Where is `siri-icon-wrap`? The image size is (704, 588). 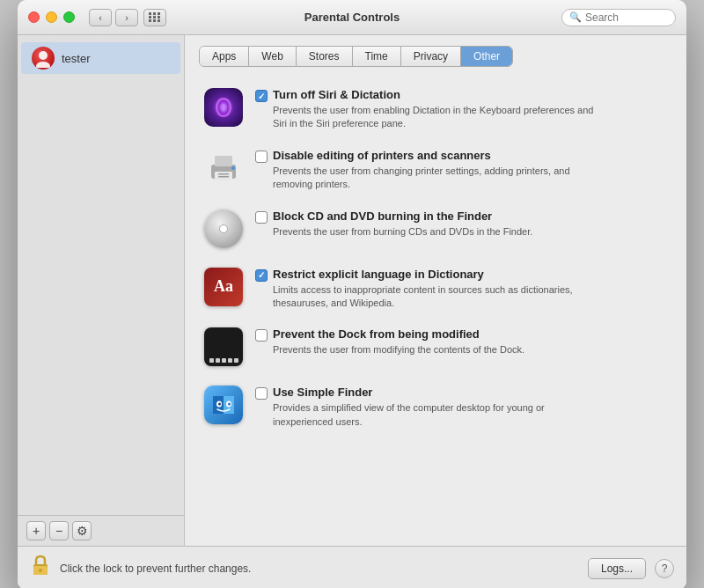
siri-icon-wrap is located at coordinates (224, 107).